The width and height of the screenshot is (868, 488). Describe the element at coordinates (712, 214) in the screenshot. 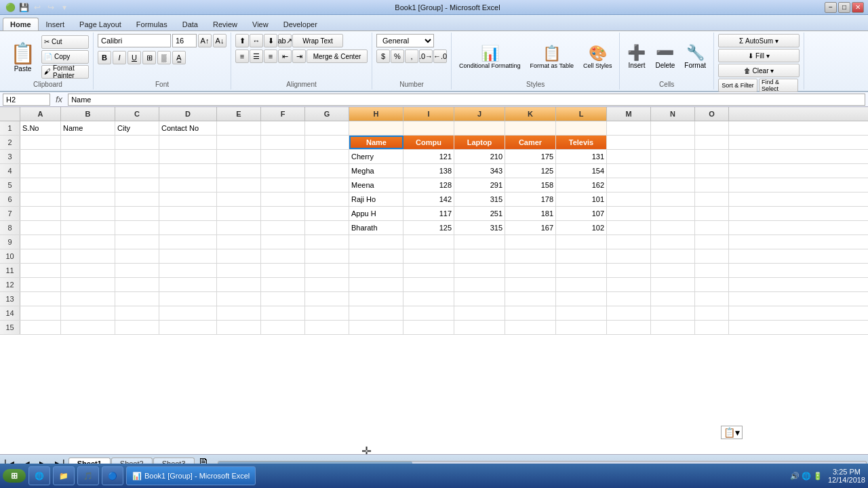

I see `cell-O7` at that location.